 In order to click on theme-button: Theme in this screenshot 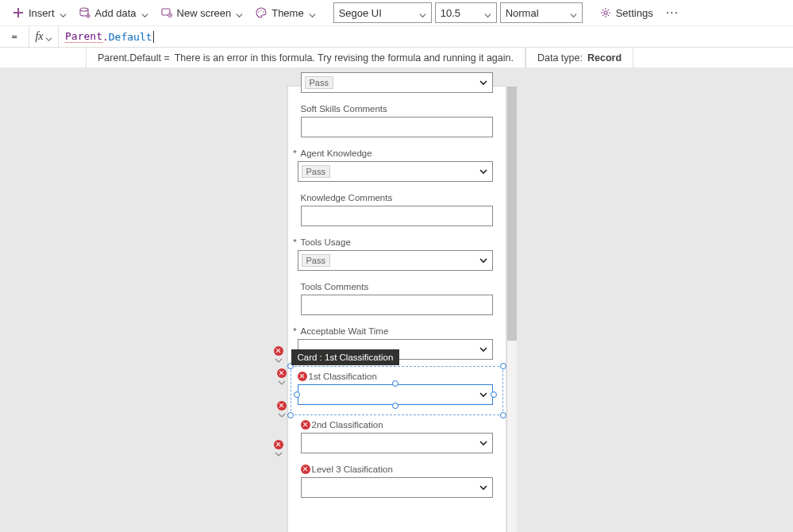, I will do `click(286, 13)`.